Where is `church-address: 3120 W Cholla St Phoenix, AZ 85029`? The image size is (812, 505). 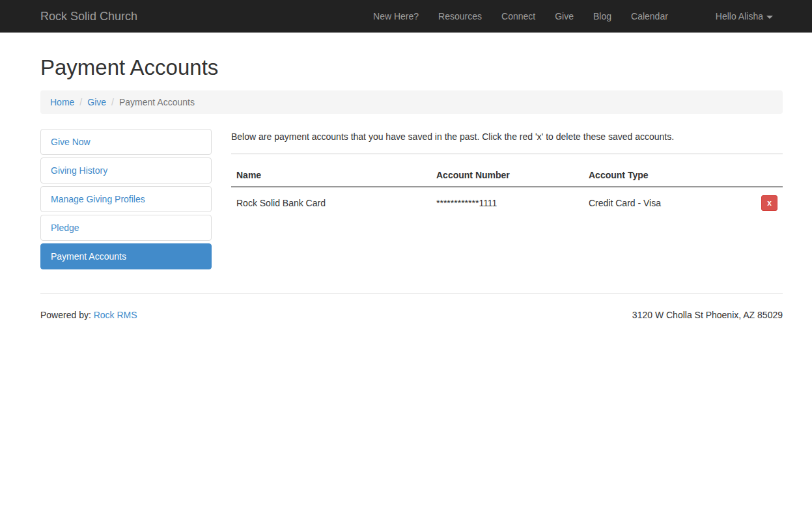 church-address: 3120 W Cholla St Phoenix, AZ 85029 is located at coordinates (707, 315).